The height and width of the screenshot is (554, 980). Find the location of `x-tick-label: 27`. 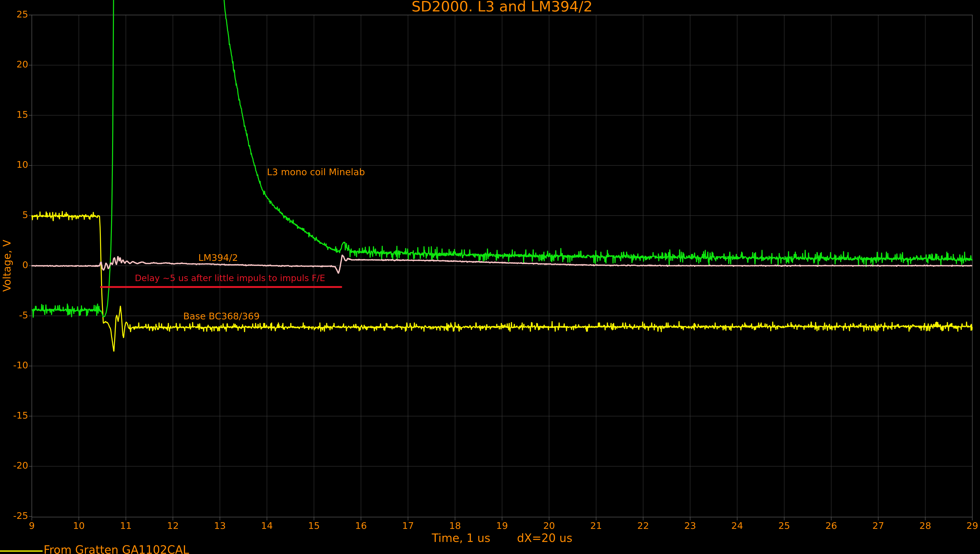

x-tick-label: 27 is located at coordinates (878, 526).